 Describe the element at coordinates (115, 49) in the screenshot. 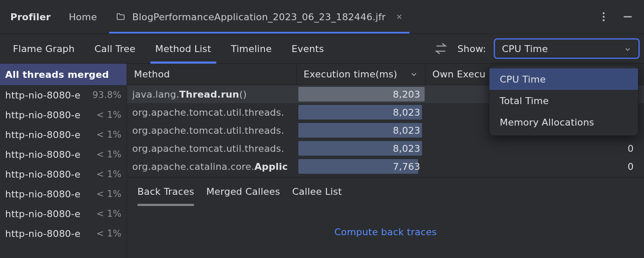

I see `tab-call-tree: Call Tree` at that location.